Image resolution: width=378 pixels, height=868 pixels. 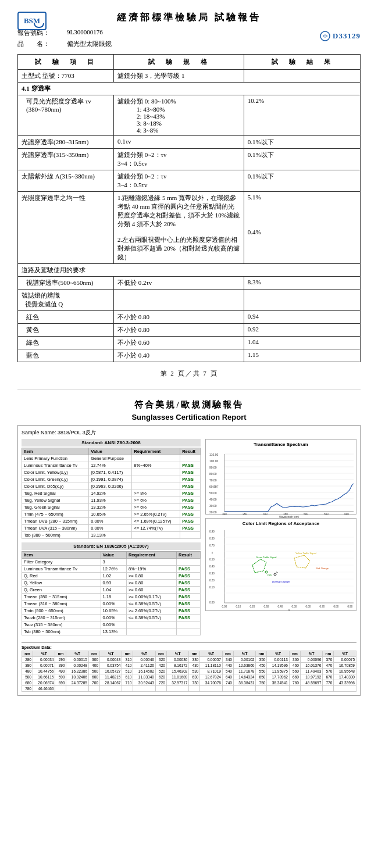 I want to click on en-col-item: Item, so click(x=62, y=555).